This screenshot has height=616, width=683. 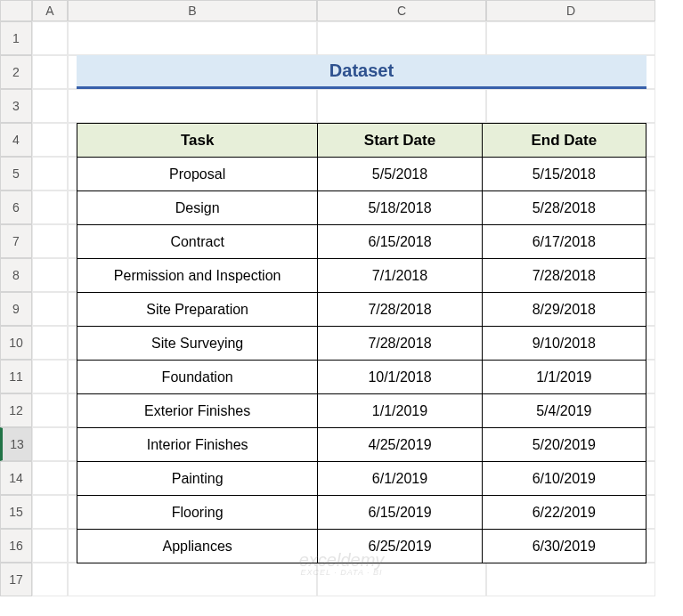 What do you see at coordinates (198, 141) in the screenshot?
I see `header-task: Task` at bounding box center [198, 141].